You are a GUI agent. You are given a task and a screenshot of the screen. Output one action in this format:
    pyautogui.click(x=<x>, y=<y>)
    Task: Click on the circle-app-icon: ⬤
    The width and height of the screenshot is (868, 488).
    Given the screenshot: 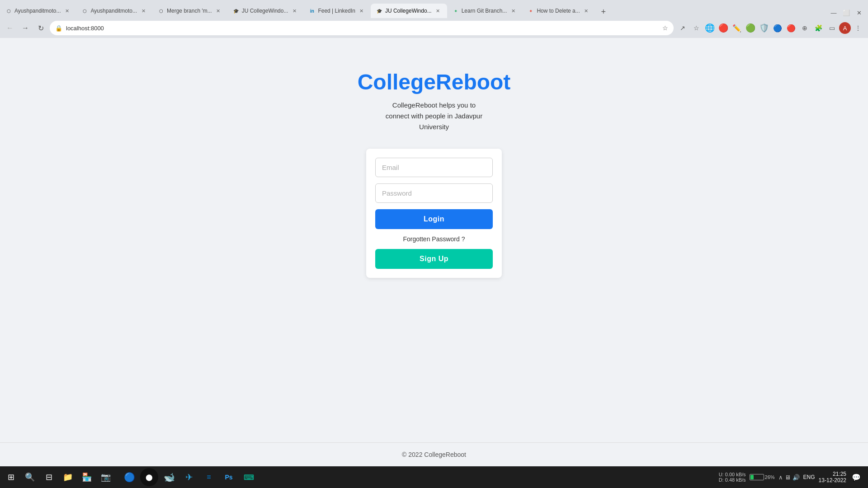 What is the action you would take?
    pyautogui.click(x=149, y=477)
    